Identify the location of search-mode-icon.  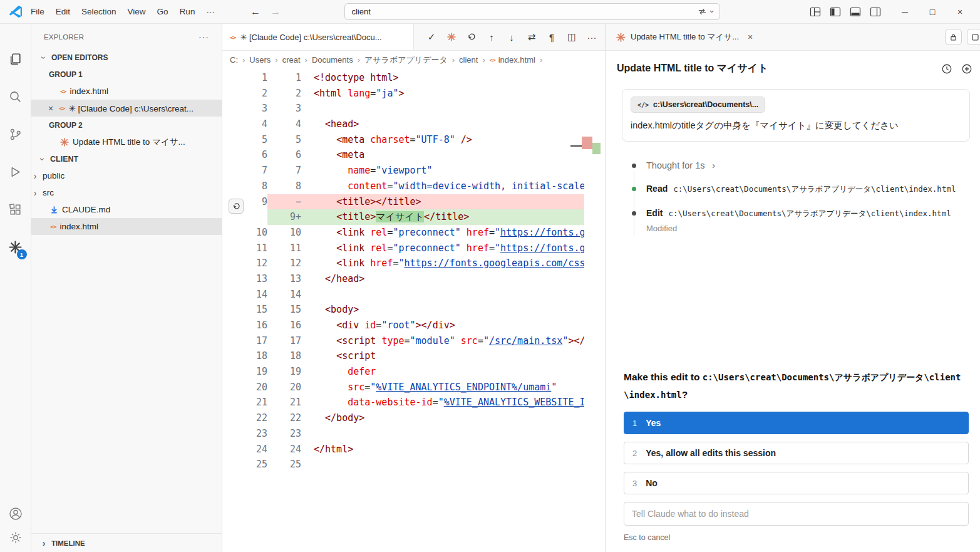
(703, 11).